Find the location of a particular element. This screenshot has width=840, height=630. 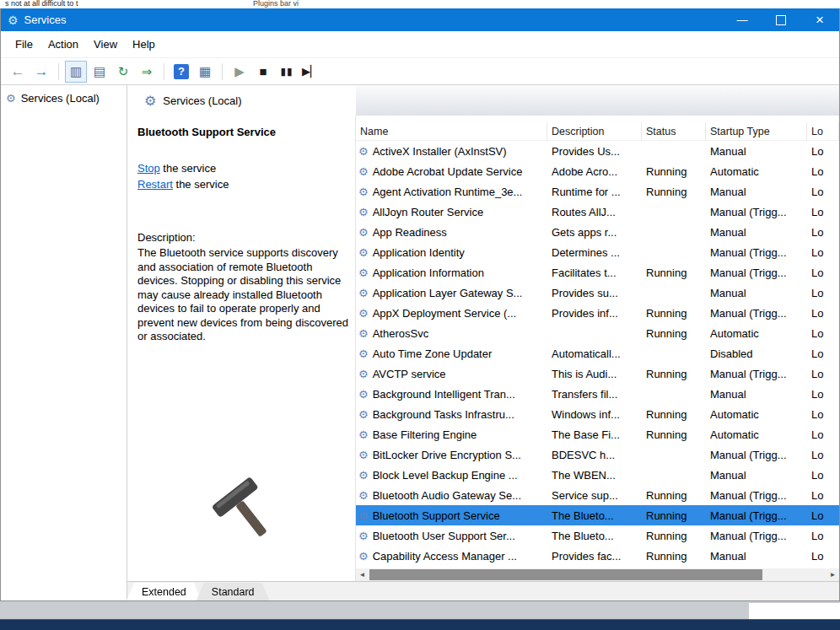

service-name: ActiveX Installer (AxInstSV) is located at coordinates (440, 152).